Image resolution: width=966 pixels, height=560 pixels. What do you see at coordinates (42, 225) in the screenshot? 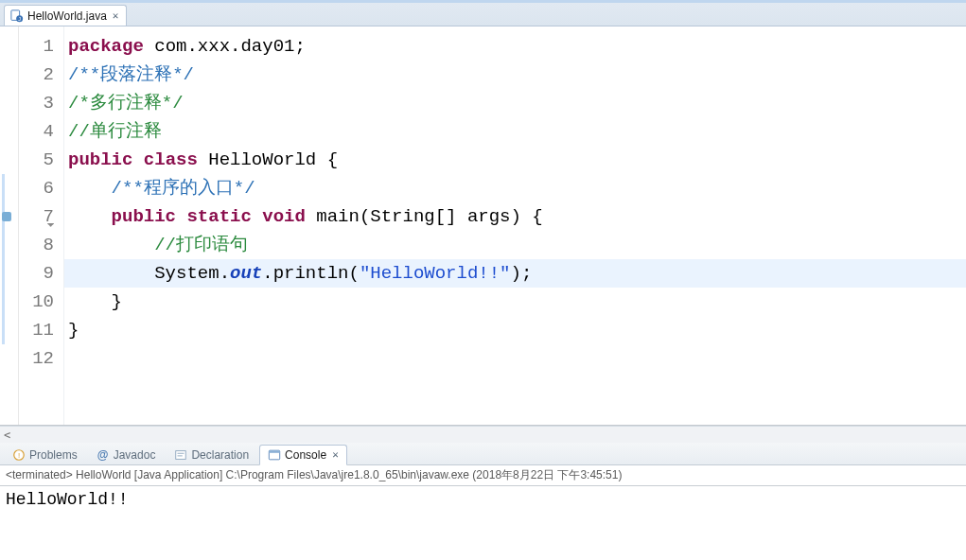
I see `editor-line-gutter: 1234567⏷89101112` at bounding box center [42, 225].